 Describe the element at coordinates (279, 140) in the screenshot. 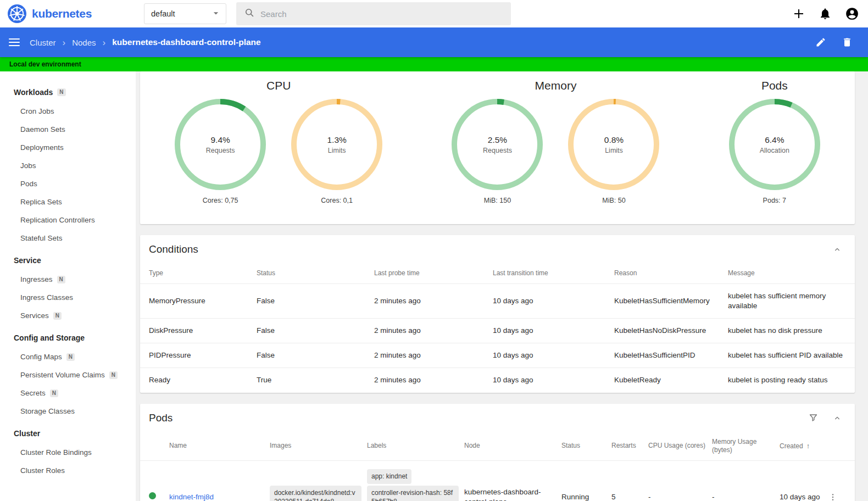

I see `allocation-group-cpu: CPU9.4%RequestsCores: 0,751.3%LimitsCore…` at that location.